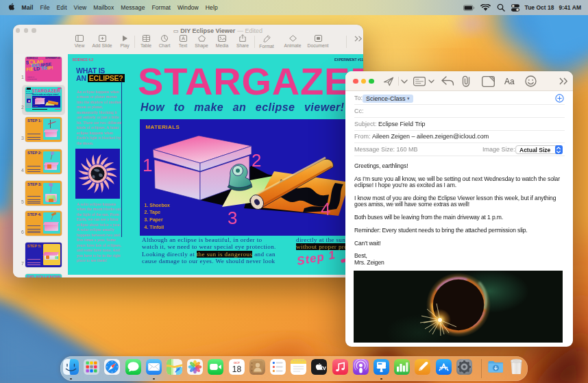 The height and width of the screenshot is (383, 588). I want to click on svg-text: 1, so click(147, 165).